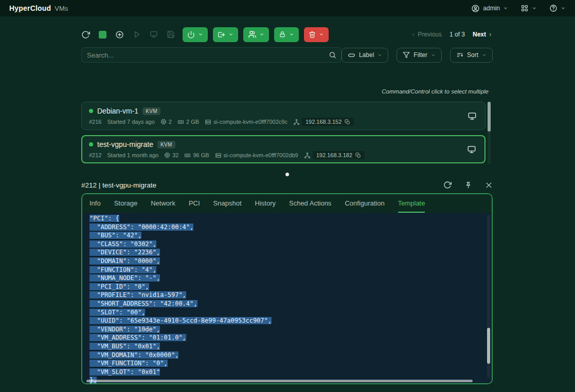 The width and height of the screenshot is (575, 392). Describe the element at coordinates (338, 155) in the screenshot. I see `vm-ip-chip: 192.168.3.182` at that location.